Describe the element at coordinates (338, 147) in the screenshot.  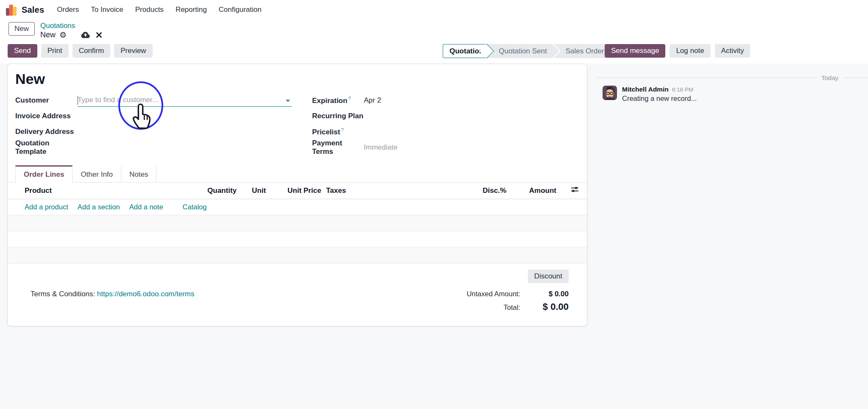
I see `payment-terms-label: Payment Terms` at that location.